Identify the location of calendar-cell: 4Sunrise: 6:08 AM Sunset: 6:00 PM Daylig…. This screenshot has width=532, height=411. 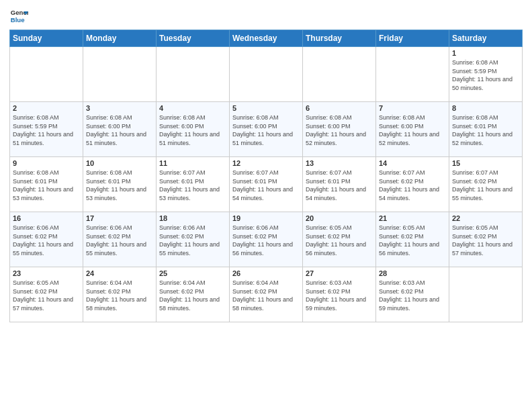
(193, 130).